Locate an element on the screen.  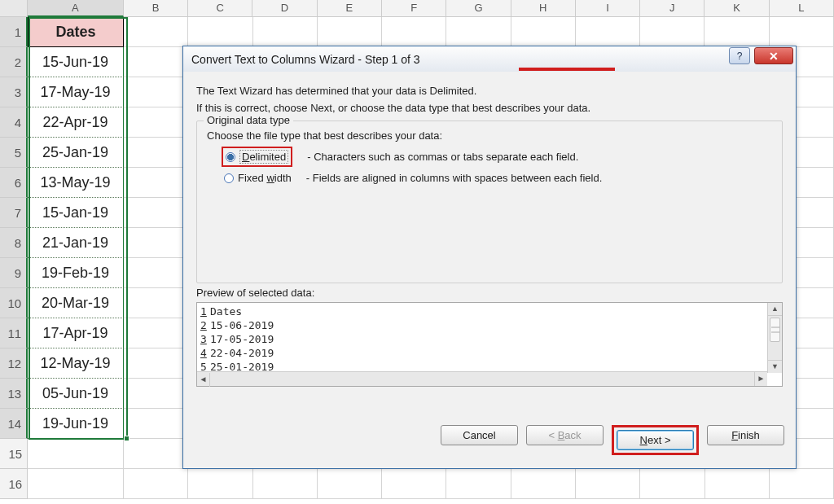
scroll-left-icon: ◄ is located at coordinates (204, 379).